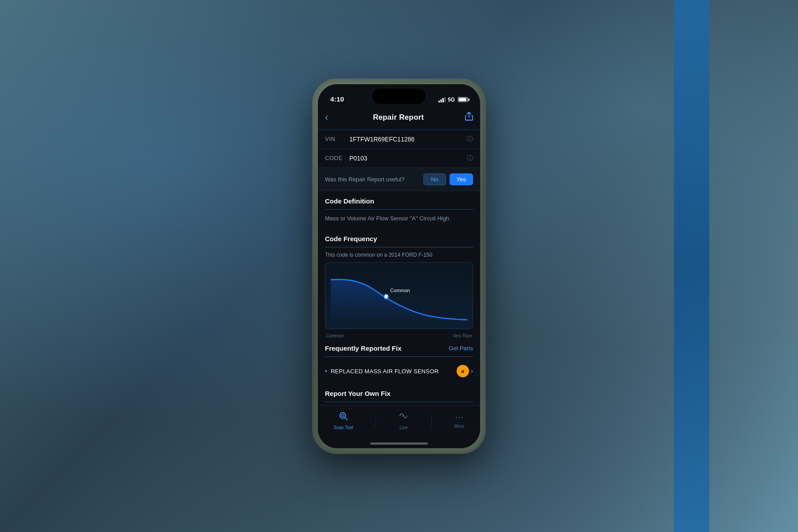 This screenshot has width=798, height=532. I want to click on home-bar, so click(399, 443).